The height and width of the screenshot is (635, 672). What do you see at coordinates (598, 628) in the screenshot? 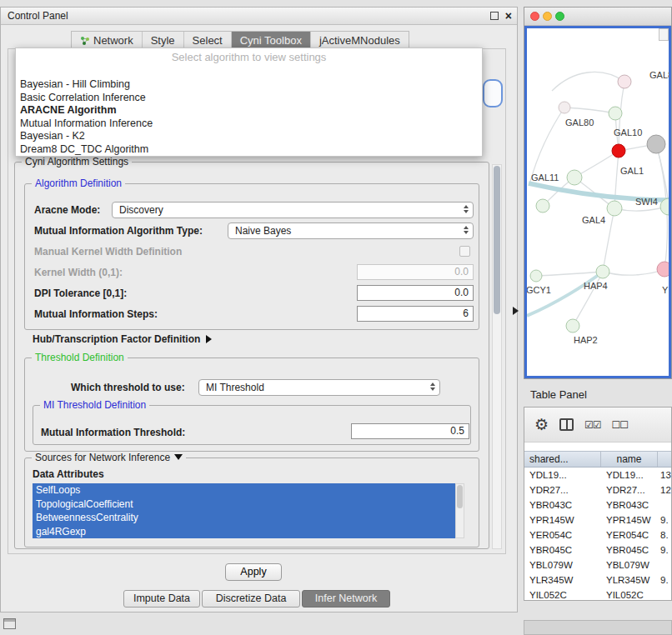
I see `horizontal-scrollbar-track` at bounding box center [598, 628].